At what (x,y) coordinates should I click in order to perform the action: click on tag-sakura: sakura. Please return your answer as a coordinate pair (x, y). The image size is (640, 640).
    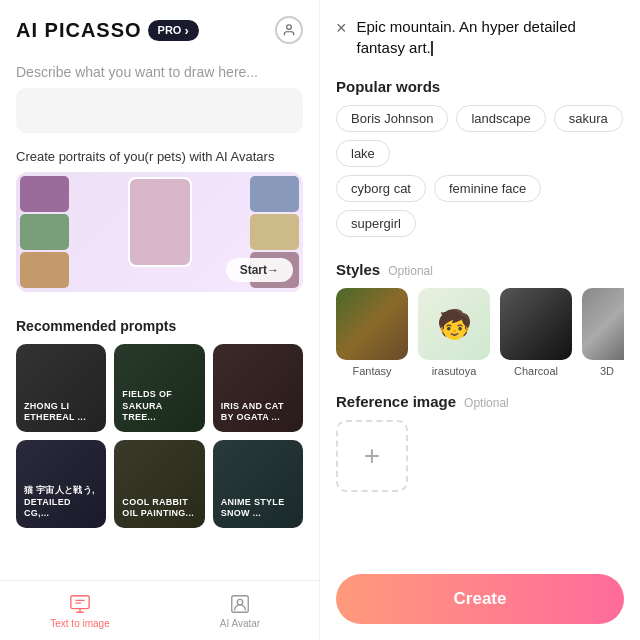
    Looking at the image, I should click on (588, 118).